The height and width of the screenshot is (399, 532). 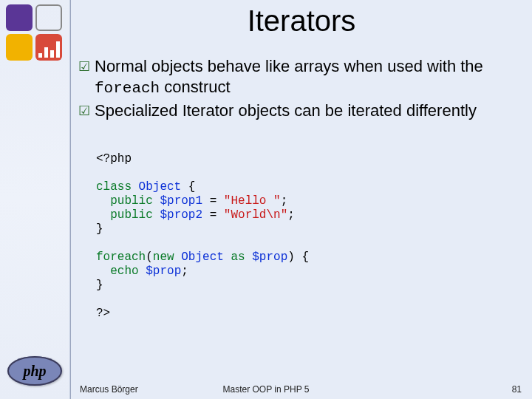 I want to click on code-open: <?php, so click(x=114, y=159).